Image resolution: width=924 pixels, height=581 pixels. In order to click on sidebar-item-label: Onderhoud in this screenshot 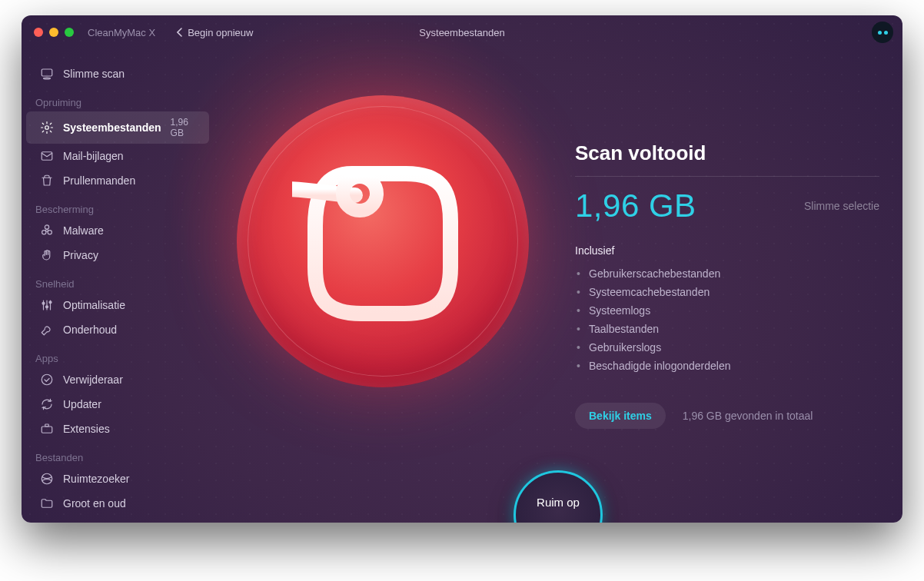, I will do `click(90, 330)`.